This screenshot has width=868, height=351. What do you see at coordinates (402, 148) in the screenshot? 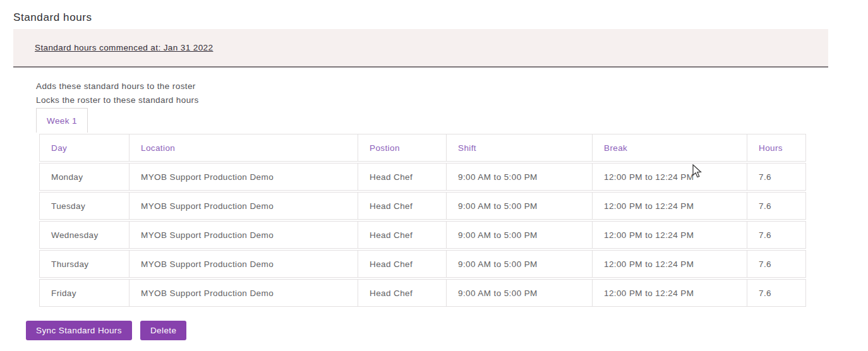
I see `column-header-postion: Postion` at bounding box center [402, 148].